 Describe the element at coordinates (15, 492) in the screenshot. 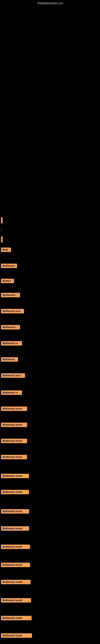

I see `result-row-19: Bottleneck result` at that location.